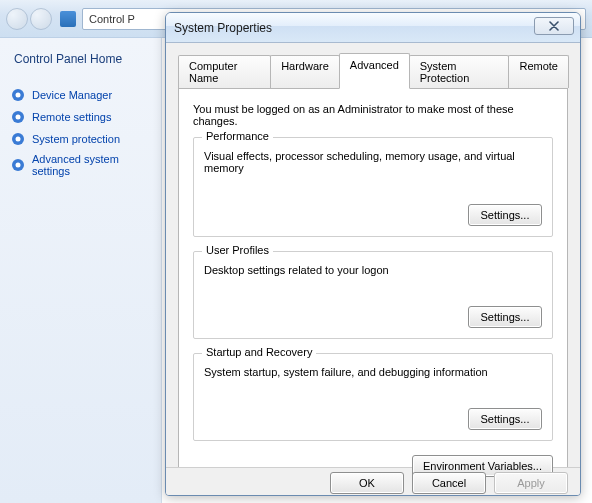  What do you see at coordinates (554, 26) in the screenshot?
I see `close-icon` at bounding box center [554, 26].